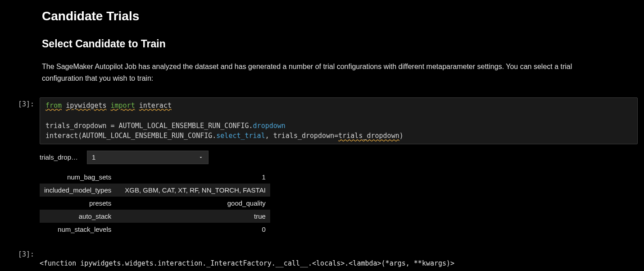 Image resolution: width=644 pixels, height=271 pixels. I want to click on table-row: presets good_quality, so click(155, 203).